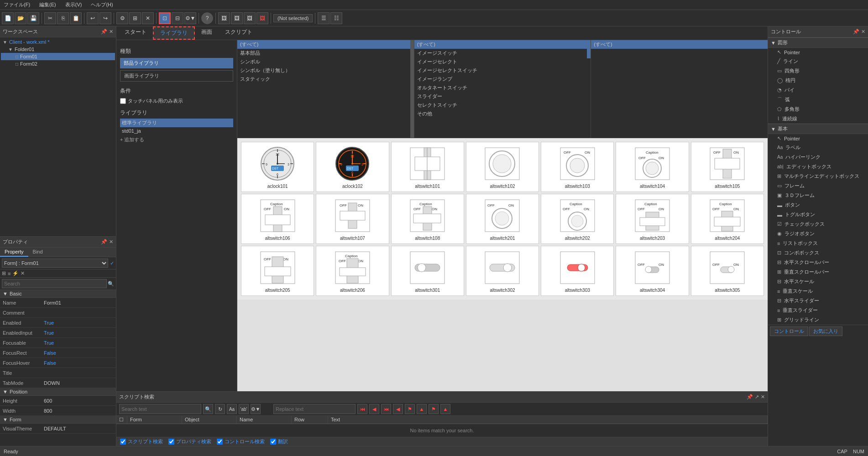 This screenshot has width=868, height=456. I want to click on tb-cut: ✂, so click(50, 18).